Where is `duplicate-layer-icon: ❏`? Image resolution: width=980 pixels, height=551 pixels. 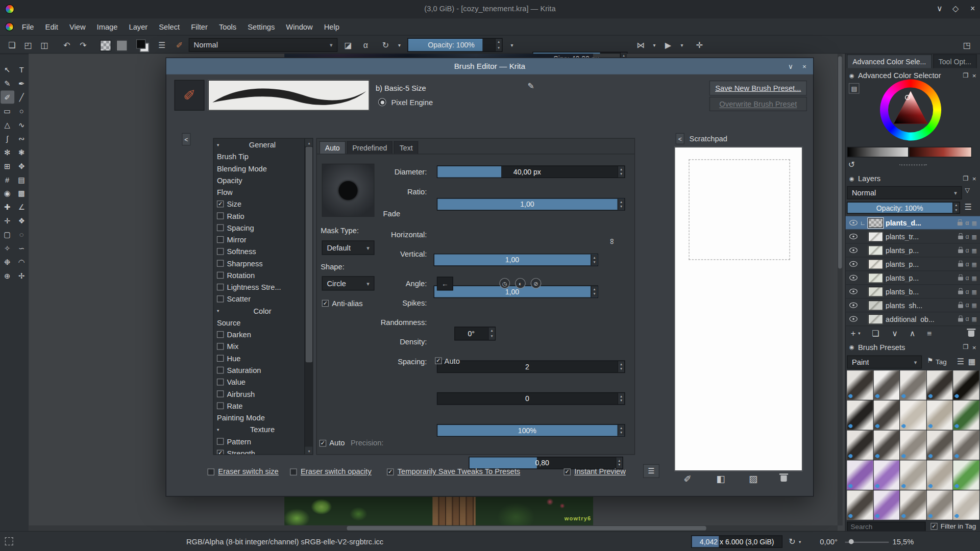 duplicate-layer-icon: ❏ is located at coordinates (875, 333).